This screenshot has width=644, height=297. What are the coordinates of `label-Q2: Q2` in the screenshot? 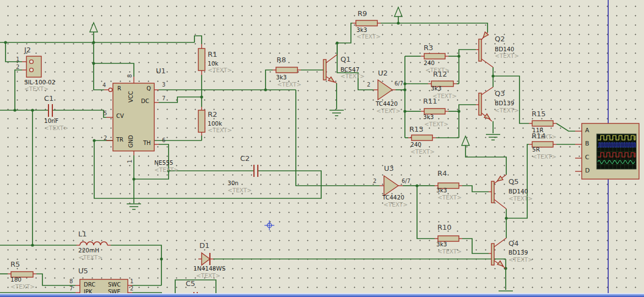 It's located at (500, 39).